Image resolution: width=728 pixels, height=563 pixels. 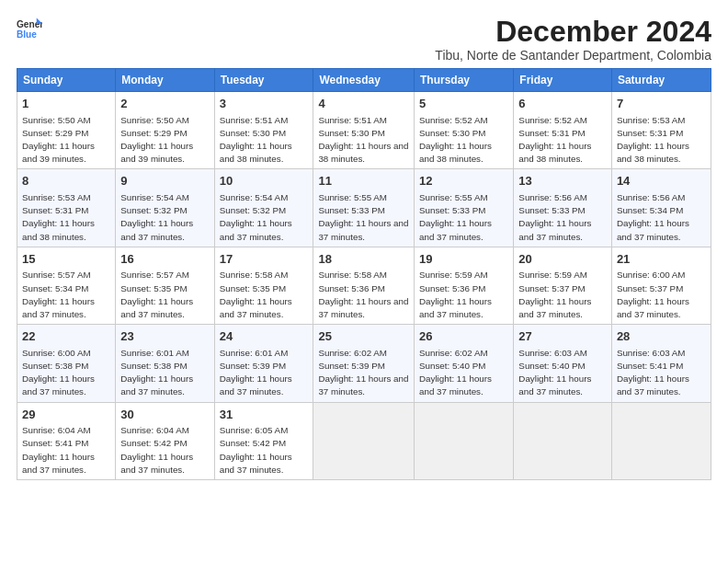 What do you see at coordinates (464, 285) in the screenshot?
I see `calendar-cell: 19Sunrise: 5:59 AMSunset: 5:36 PMDayligh…` at bounding box center [464, 285].